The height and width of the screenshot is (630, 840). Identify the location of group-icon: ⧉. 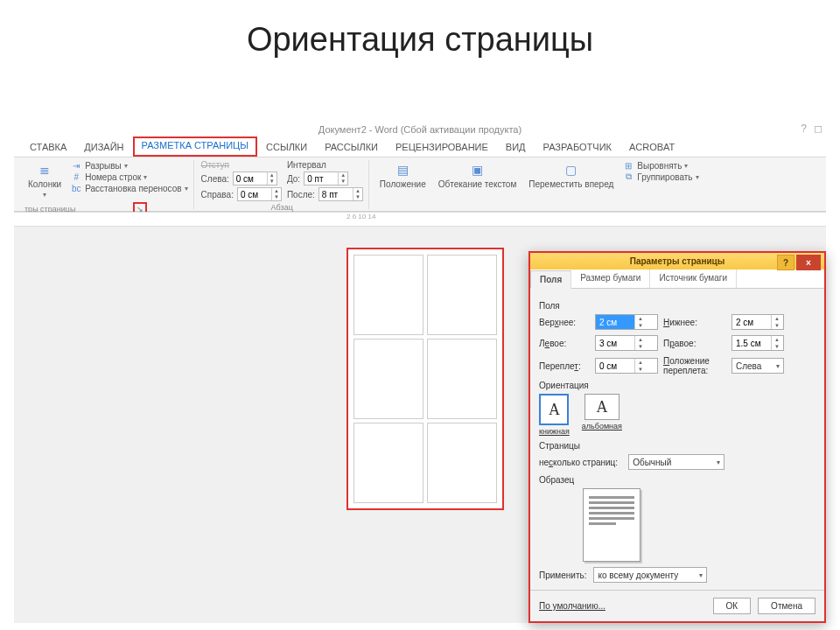
(628, 177).